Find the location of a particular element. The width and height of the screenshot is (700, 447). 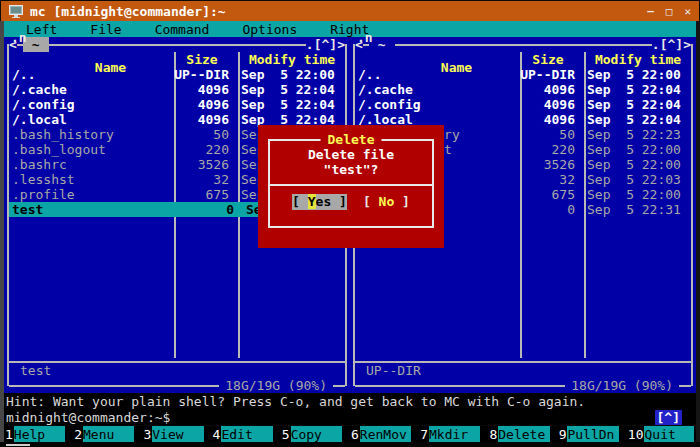

minimize-icon: – is located at coordinates (650, 12).